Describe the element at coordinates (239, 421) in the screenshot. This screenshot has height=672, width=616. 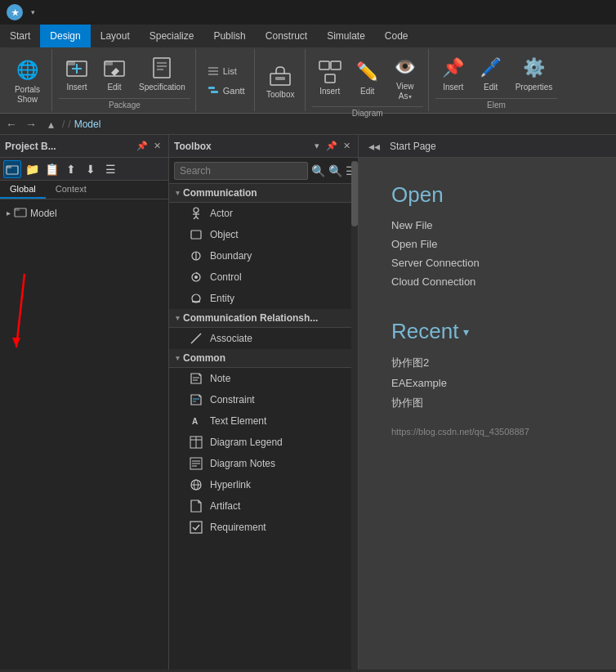
I see `text-element-label: Text Element` at that location.